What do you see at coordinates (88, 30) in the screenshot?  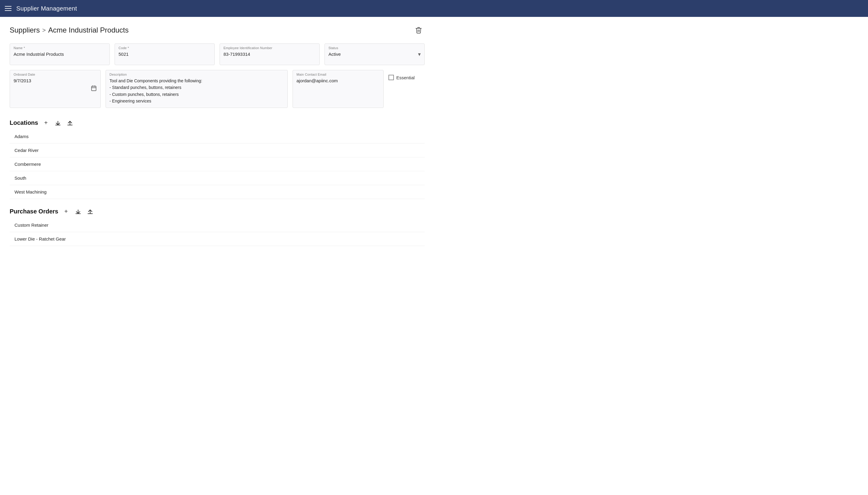 I see `breadcrumb-current: Acme Industrial Products` at bounding box center [88, 30].